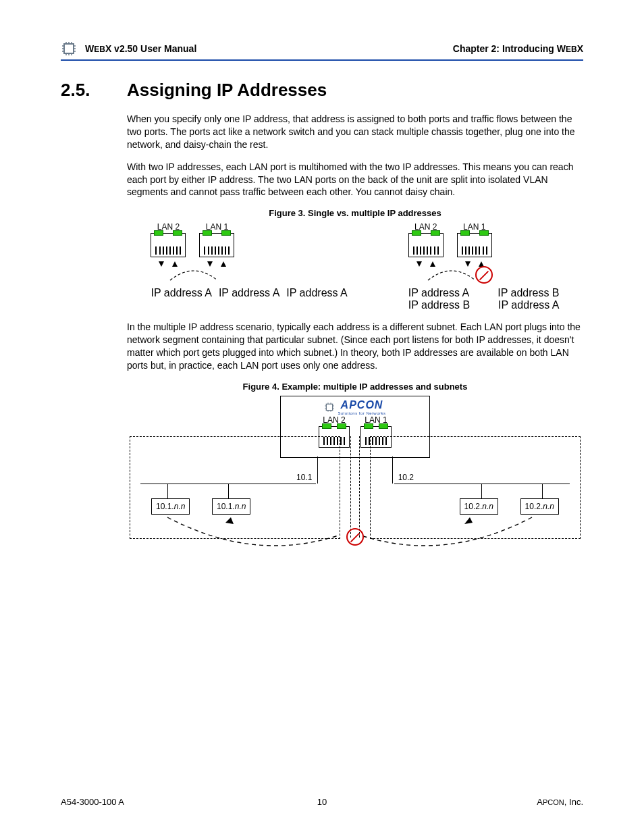 The width and height of the screenshot is (644, 834). I want to click on footer-pagenum: 10, so click(322, 802).